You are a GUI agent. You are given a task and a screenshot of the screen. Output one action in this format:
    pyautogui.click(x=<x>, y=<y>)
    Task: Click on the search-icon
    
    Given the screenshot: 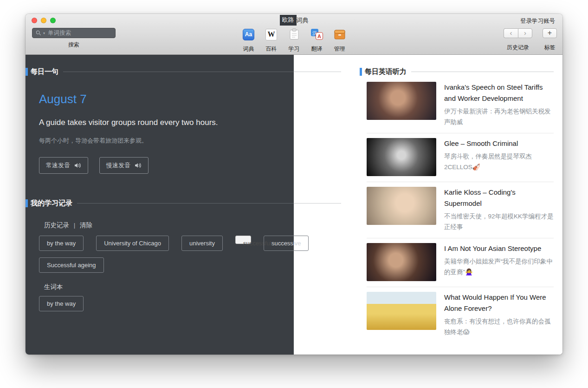 What is the action you would take?
    pyautogui.click(x=39, y=33)
    